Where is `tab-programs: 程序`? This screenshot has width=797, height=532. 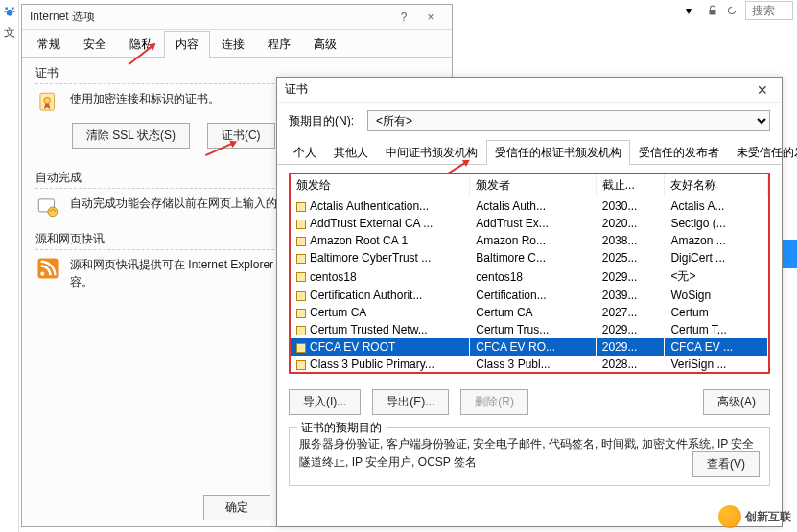
tab-programs: 程序 is located at coordinates (279, 44).